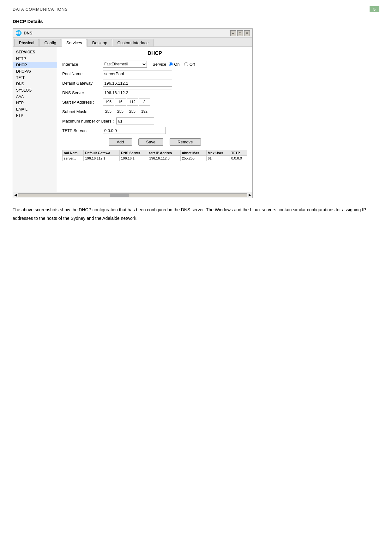 The image size is (392, 554). I want to click on action-button-row: Add Save Remove, so click(155, 142).